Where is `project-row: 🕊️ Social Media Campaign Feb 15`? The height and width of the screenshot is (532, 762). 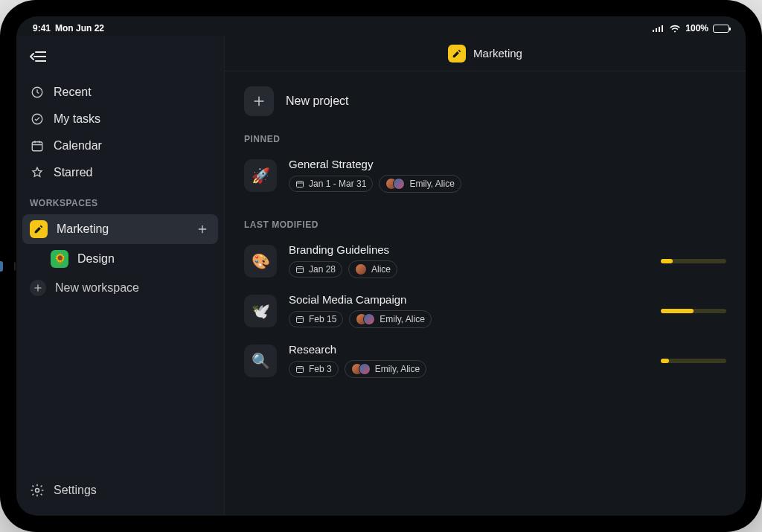
project-row: 🕊️ Social Media Campaign Feb 15 is located at coordinates (485, 313).